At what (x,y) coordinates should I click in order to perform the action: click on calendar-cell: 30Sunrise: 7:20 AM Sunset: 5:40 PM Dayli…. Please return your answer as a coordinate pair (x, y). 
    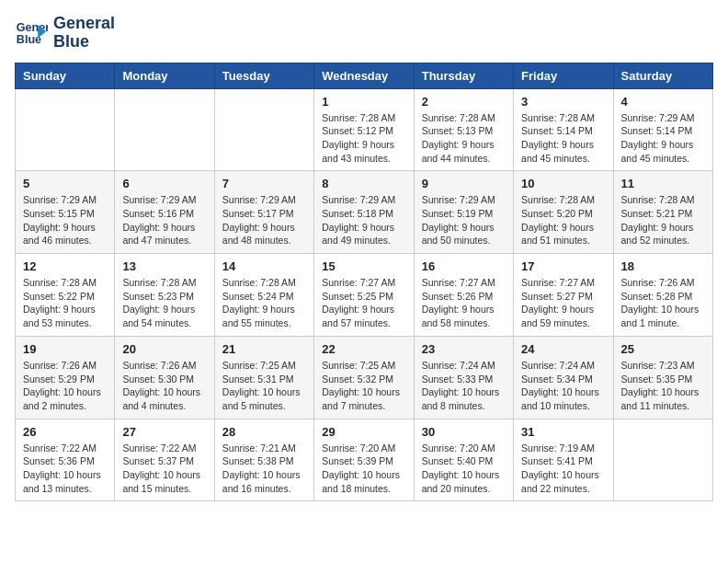
    Looking at the image, I should click on (463, 460).